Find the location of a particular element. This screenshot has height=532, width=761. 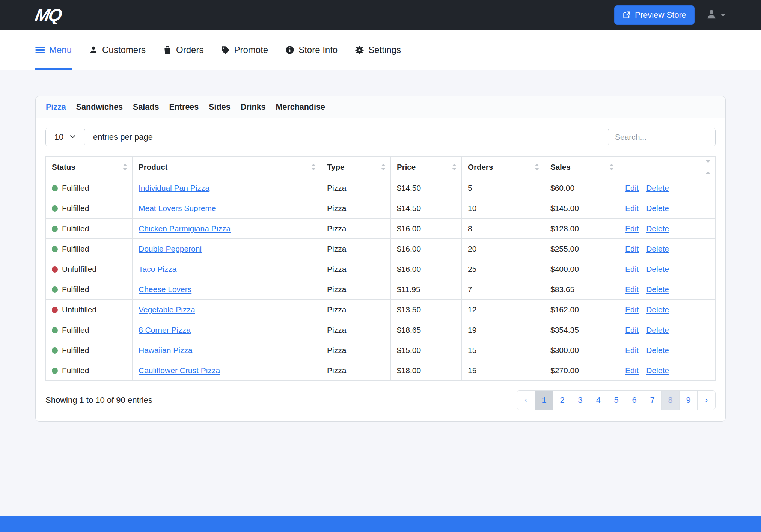

nav-item-settings: Settings is located at coordinates (378, 50).